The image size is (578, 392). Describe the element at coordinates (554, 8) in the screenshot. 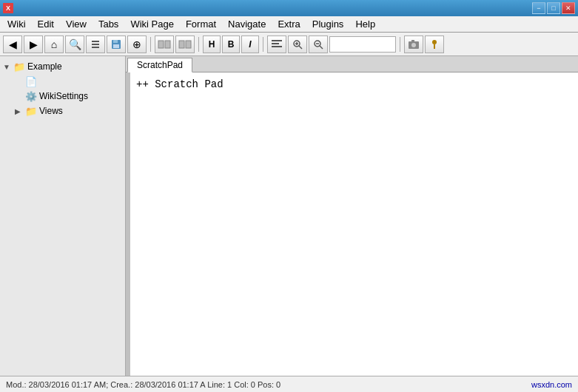

I see `title-bar-controls: − □ ✕` at that location.